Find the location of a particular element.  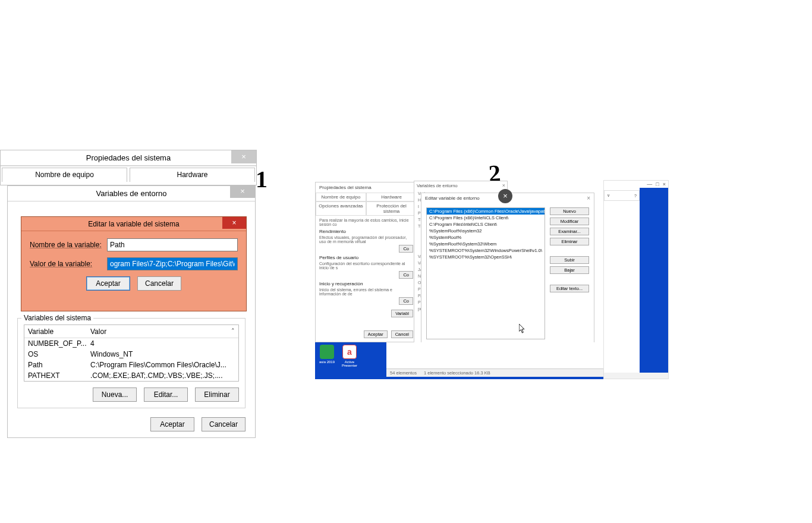

tabs-row: Nombre de equipo Hardware is located at coordinates (128, 174).